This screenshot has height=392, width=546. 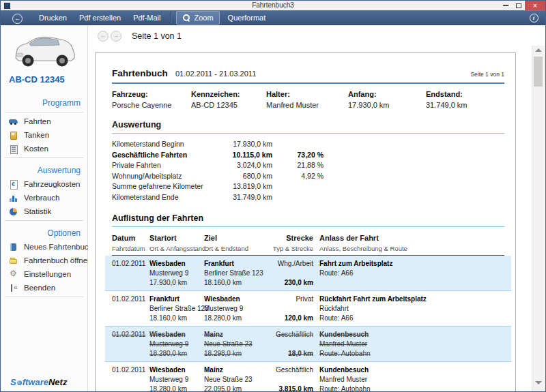 I want to click on trips-column-header: Ziel Ort & Endstand, so click(x=231, y=243).